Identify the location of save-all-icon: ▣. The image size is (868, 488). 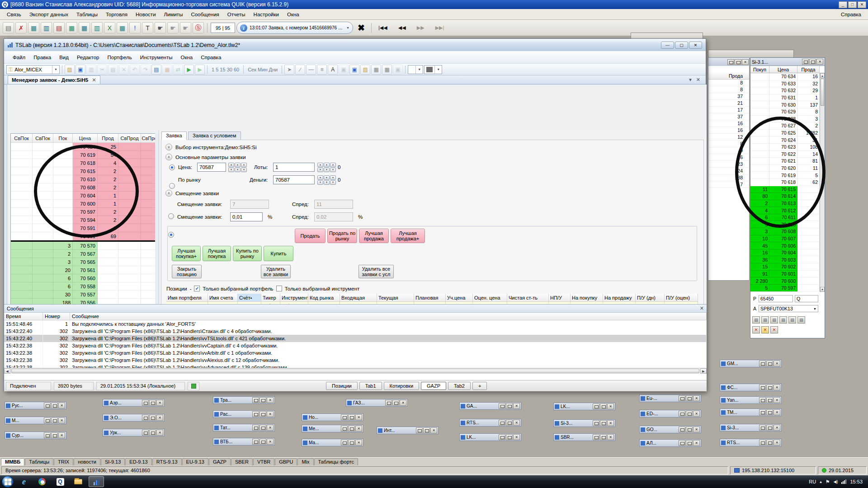
(354, 70).